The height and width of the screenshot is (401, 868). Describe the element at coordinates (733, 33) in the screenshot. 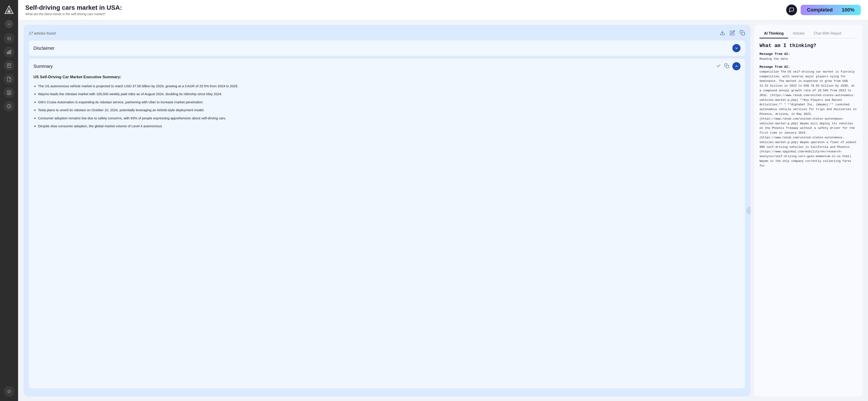

I see `toolbar-icons` at that location.